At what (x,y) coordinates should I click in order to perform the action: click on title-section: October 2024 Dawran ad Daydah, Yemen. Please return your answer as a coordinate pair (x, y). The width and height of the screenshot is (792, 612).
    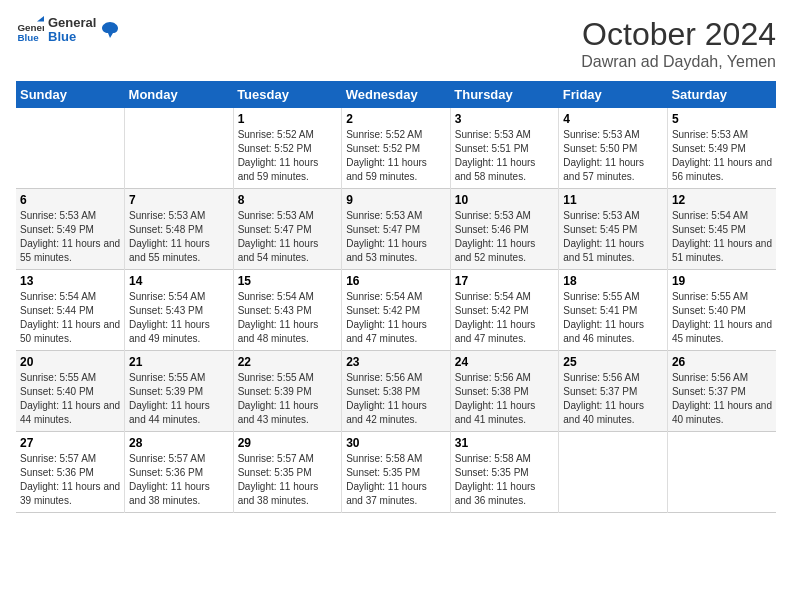
    Looking at the image, I should click on (678, 44).